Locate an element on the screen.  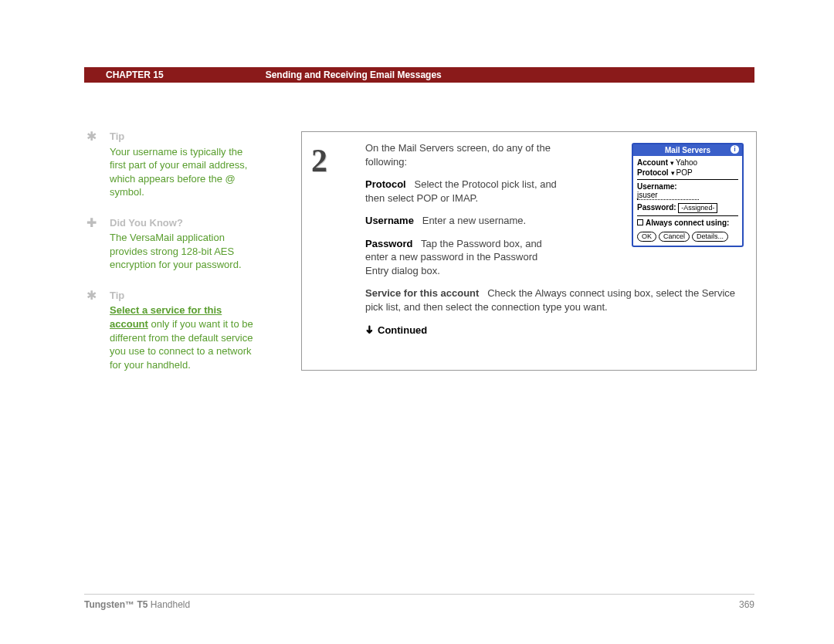
tip-body: Select a service for this account only i… is located at coordinates (185, 337).